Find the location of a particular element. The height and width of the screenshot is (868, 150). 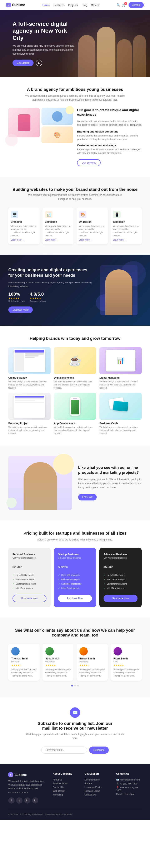

nav-right: 🔍 🛒1 Contact is located at coordinates (130, 5).